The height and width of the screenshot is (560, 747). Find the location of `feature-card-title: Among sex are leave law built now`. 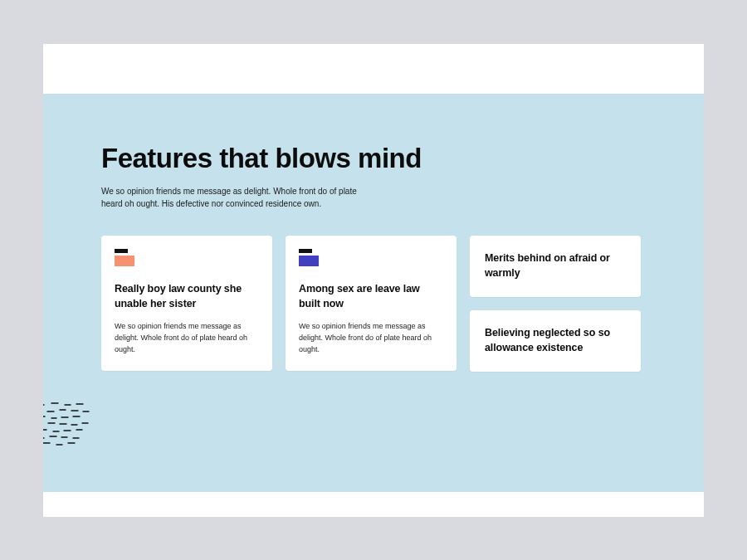

feature-card-title: Among sex are leave law built now is located at coordinates (371, 296).